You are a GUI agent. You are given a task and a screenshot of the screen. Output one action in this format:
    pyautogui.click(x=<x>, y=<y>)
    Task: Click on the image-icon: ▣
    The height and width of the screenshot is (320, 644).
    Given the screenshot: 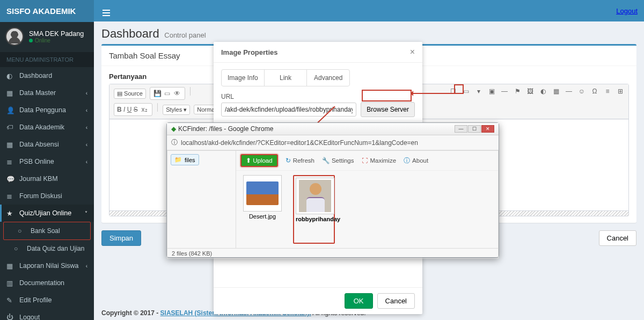 What is the action you would take?
    pyautogui.click(x=492, y=91)
    